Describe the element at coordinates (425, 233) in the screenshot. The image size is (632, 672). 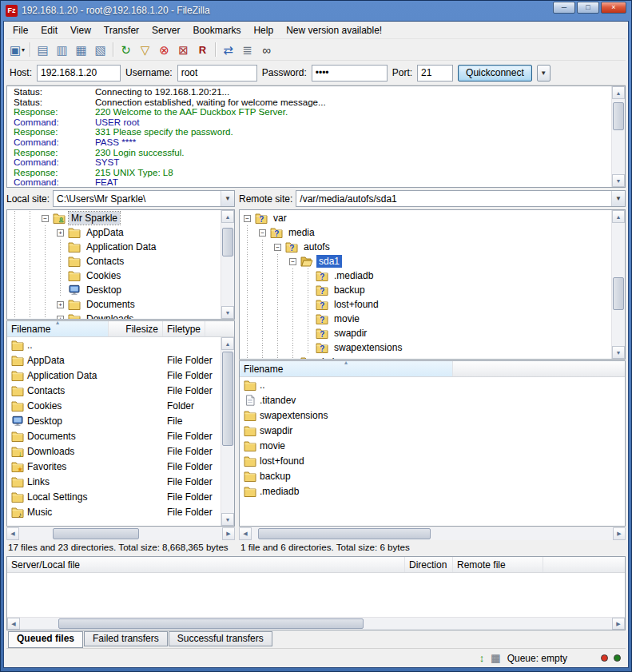
I see `remote-tree-item-media: −?media` at that location.